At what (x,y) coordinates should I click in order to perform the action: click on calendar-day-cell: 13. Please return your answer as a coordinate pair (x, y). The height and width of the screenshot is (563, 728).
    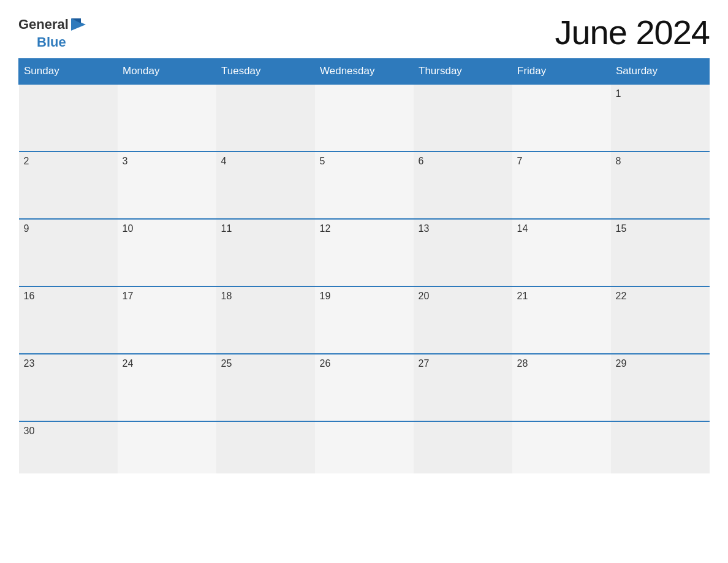
    Looking at the image, I should click on (463, 253).